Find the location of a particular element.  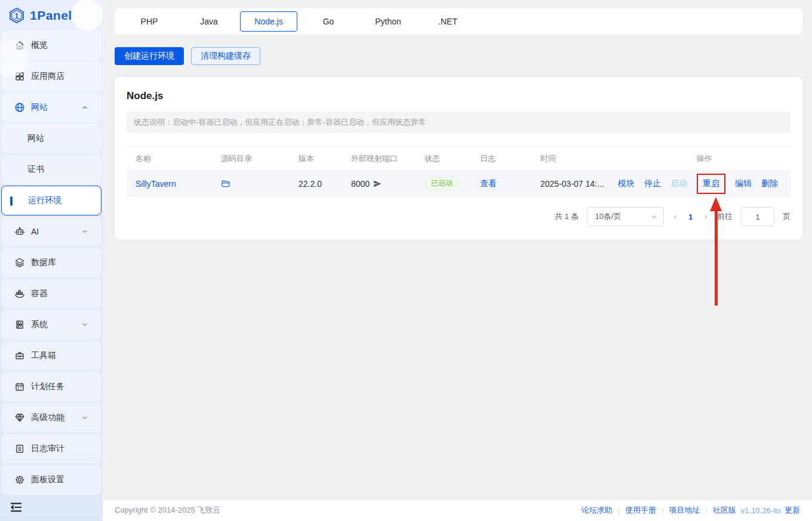

goto-label: 前往 is located at coordinates (725, 217).